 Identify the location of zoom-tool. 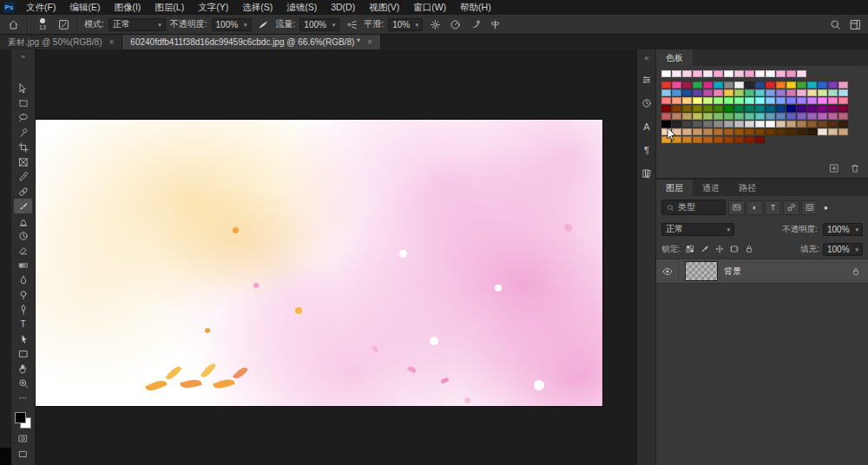
(23, 383).